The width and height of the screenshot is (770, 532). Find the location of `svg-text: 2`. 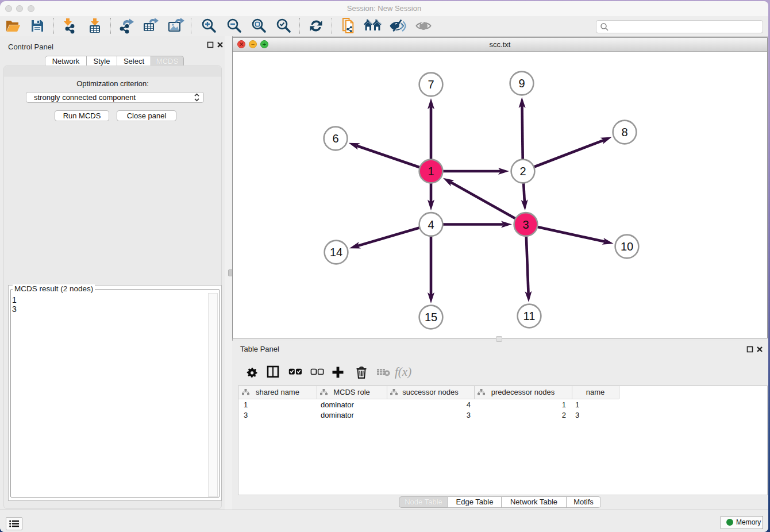

svg-text: 2 is located at coordinates (523, 171).